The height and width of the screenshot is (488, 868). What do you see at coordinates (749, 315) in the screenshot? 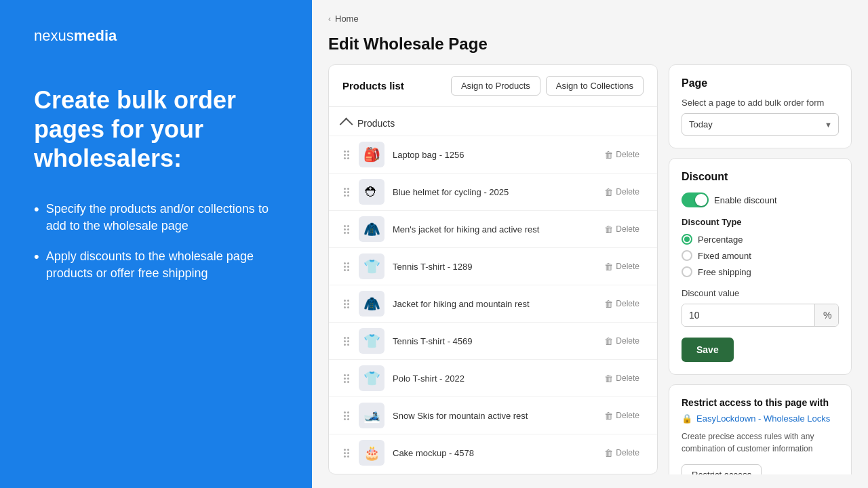
I see `discount-value-input` at bounding box center [749, 315].